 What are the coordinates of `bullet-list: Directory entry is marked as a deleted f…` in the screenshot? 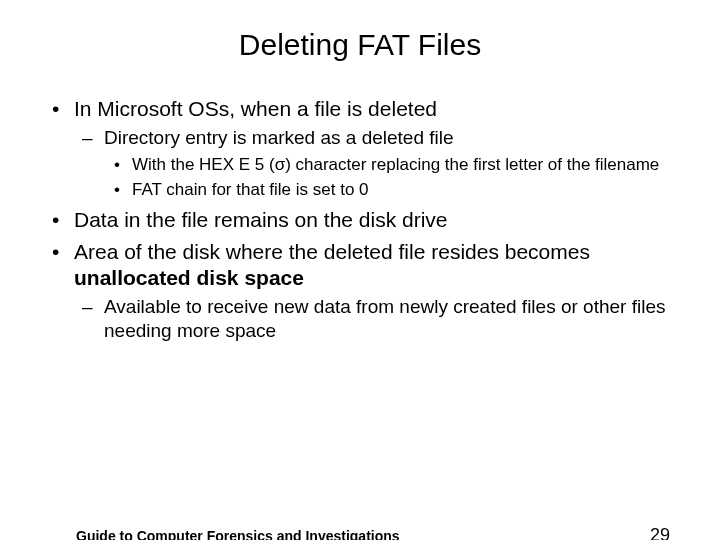 It's located at (373, 163).